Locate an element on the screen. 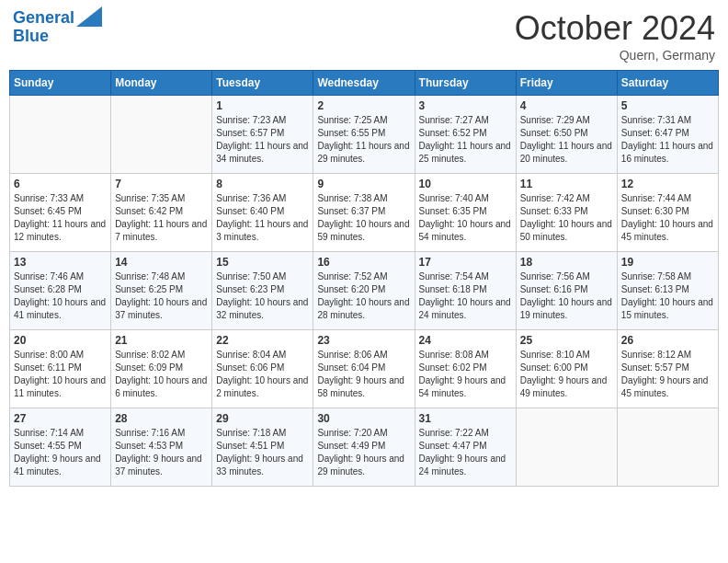 The image size is (728, 563). calendar-day-cell: 18Sunrise: 7:56 AM Sunset: 6:16 PM Dayli… is located at coordinates (566, 291).